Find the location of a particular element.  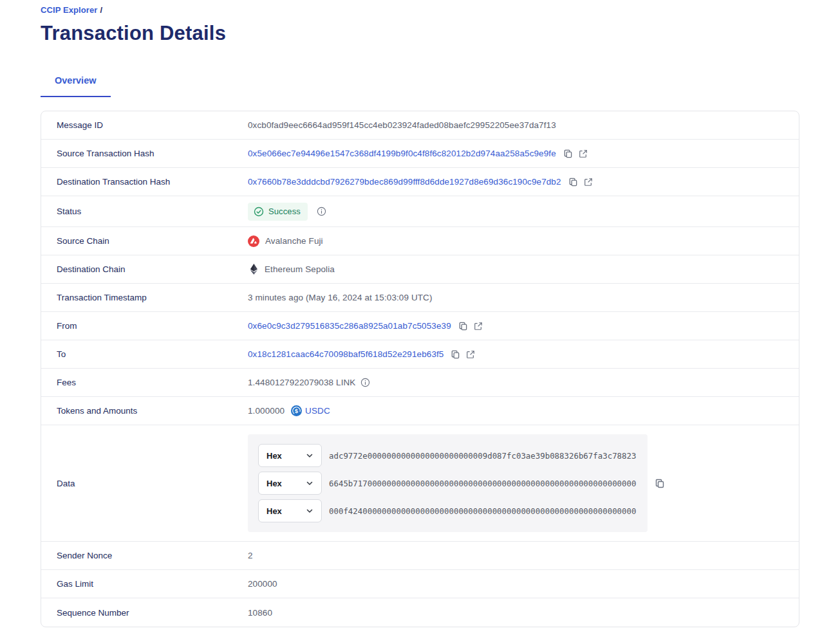

ethereum-icon is located at coordinates (254, 269).